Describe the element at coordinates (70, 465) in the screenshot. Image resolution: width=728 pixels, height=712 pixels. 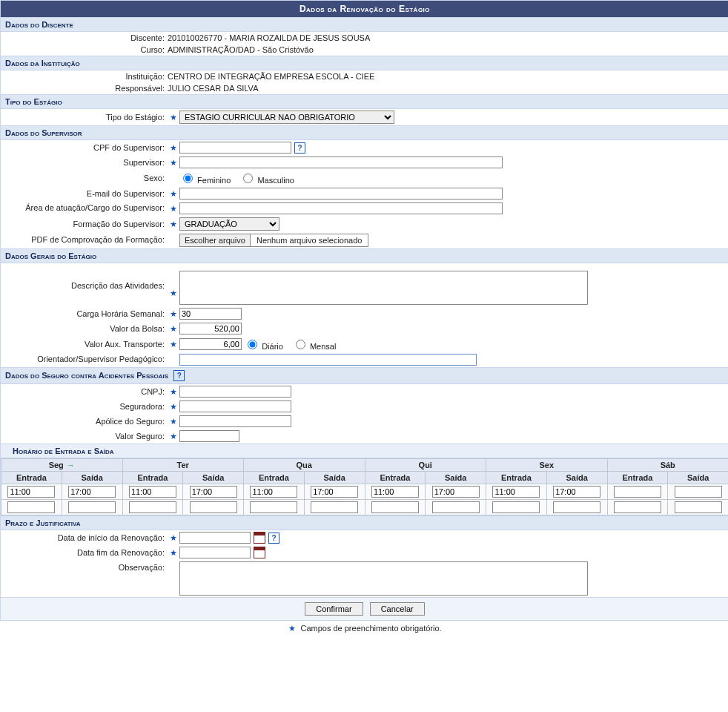
I see `copy-arrow-icon: →` at that location.